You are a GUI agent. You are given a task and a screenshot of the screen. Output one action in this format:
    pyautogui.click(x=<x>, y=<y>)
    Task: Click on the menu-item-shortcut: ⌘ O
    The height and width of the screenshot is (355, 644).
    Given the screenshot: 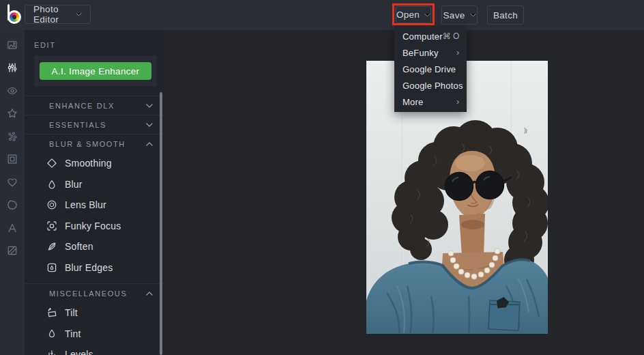 What is the action you would take?
    pyautogui.click(x=452, y=36)
    